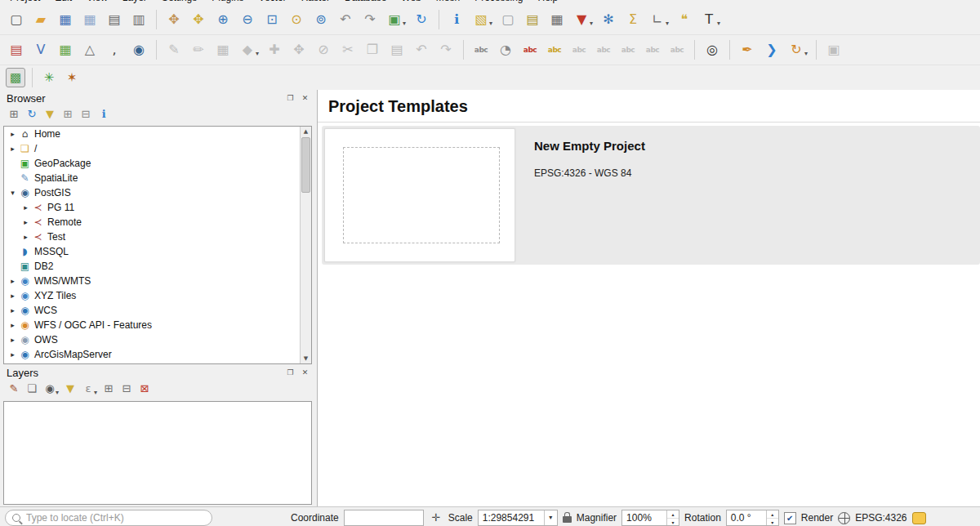 The width and height of the screenshot is (980, 526). What do you see at coordinates (372, 50) in the screenshot?
I see `copy-features-button: ❐` at bounding box center [372, 50].